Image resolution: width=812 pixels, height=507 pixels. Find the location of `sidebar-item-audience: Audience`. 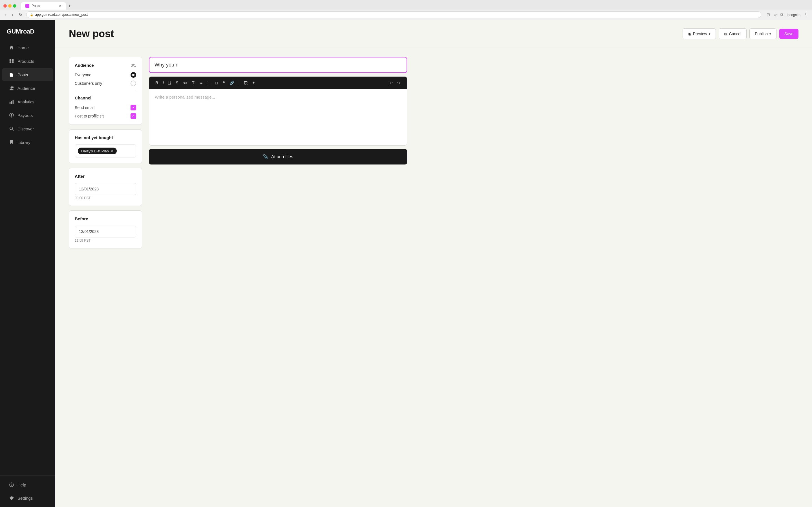

sidebar-item-audience: Audience is located at coordinates (28, 88).